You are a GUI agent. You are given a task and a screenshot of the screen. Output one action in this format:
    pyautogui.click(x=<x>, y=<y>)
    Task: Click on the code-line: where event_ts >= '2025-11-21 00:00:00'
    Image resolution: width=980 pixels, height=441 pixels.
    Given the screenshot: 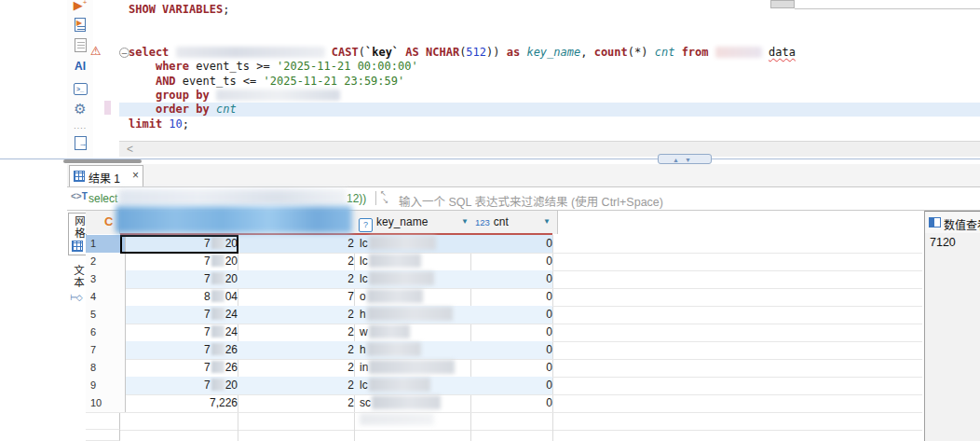 What is the action you would take?
    pyautogui.click(x=554, y=67)
    